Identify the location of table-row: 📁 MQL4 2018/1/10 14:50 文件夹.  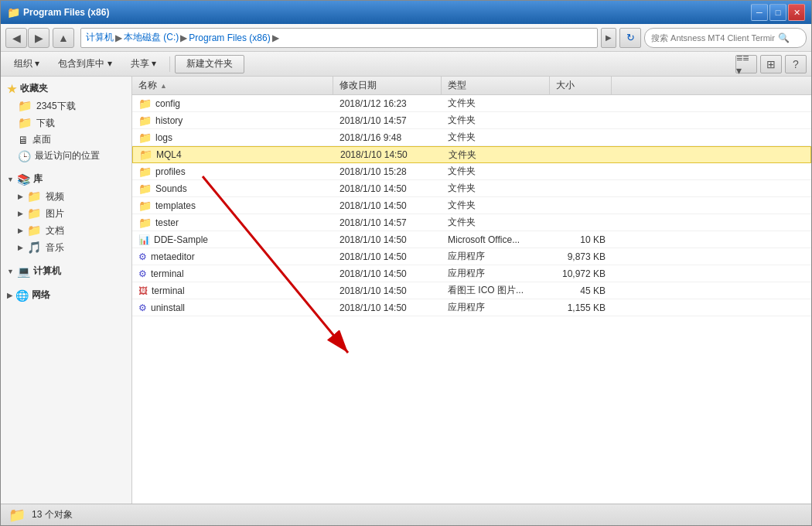
(472, 155).